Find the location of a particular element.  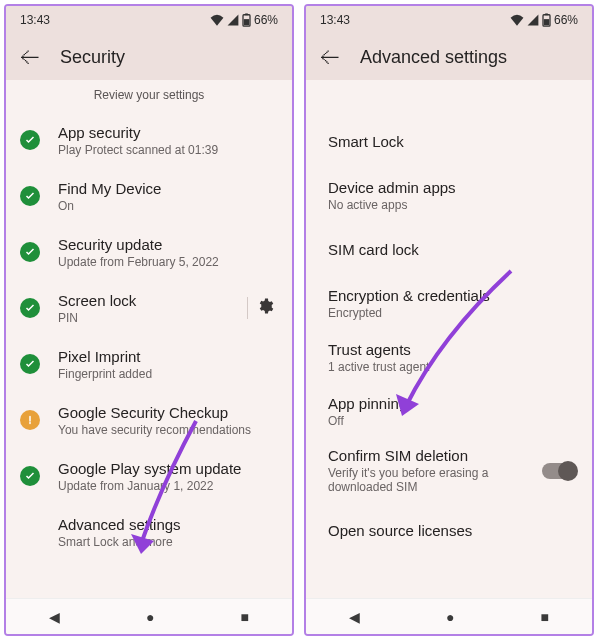

row-find-my-device: Find My DeviceOn is located at coordinates (149, 196).